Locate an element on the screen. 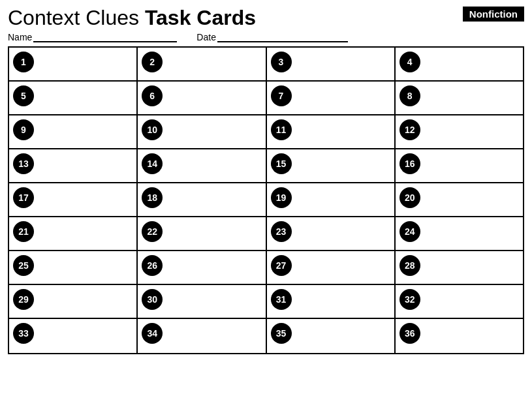 Image resolution: width=532 pixels, height=411 pixels. grid-cell: 18 is located at coordinates (202, 200).